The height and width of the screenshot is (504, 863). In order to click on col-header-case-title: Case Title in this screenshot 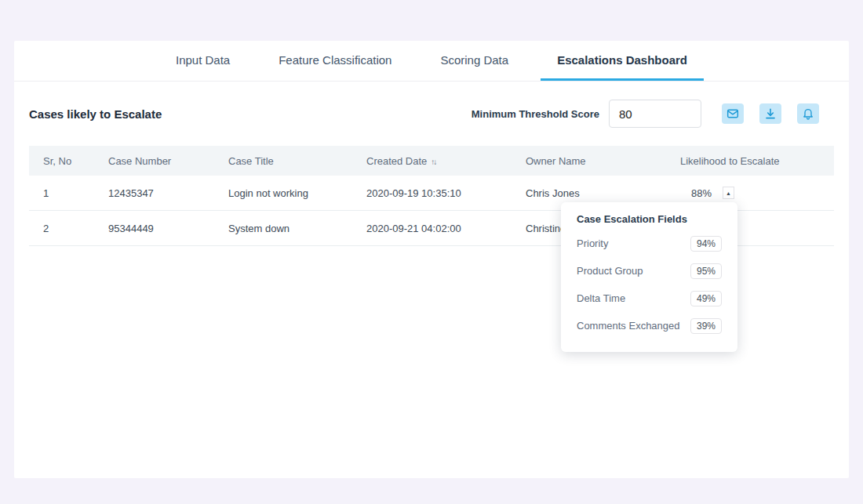, I will do `click(297, 161)`.